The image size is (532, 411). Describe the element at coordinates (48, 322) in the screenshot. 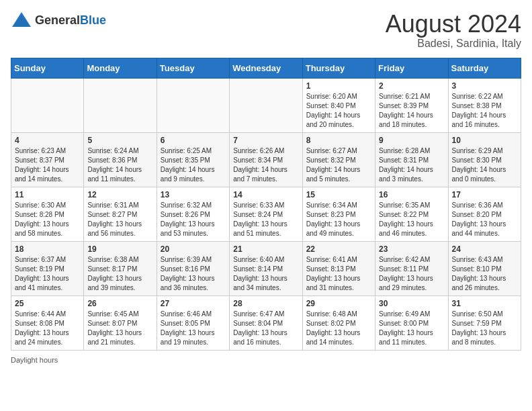

I see `calendar-cell: 25Sunrise: 6:44 AMSunset: 8:08 PMDayligh…` at that location.